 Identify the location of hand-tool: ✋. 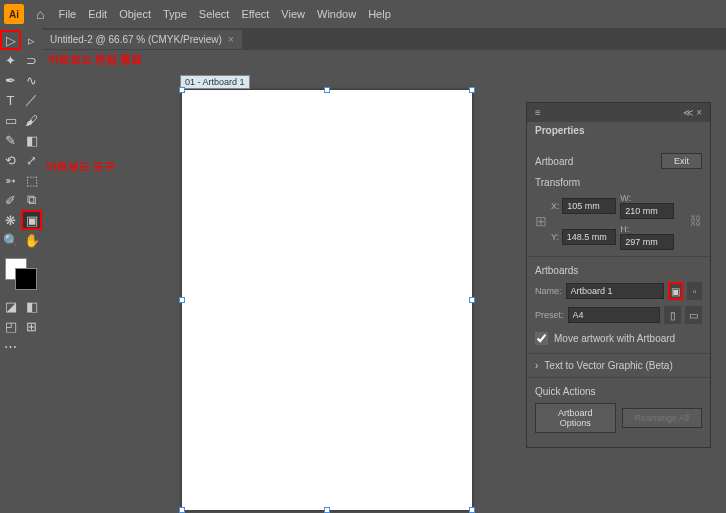
(32, 240).